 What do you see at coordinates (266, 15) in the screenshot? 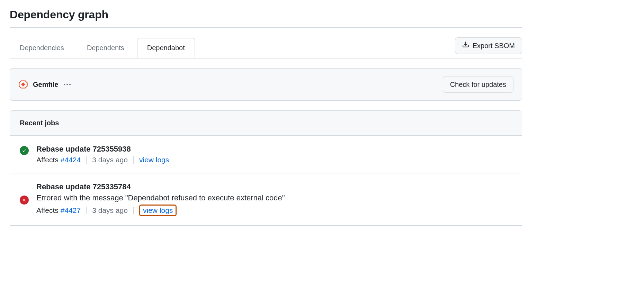
I see `page-title: Dependency graph` at bounding box center [266, 15].